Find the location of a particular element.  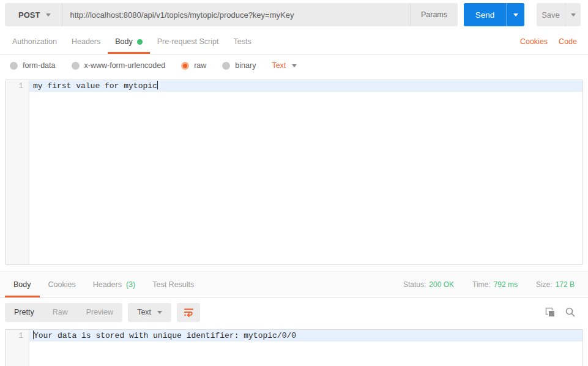

raw-format-dropdown: Text is located at coordinates (284, 65).